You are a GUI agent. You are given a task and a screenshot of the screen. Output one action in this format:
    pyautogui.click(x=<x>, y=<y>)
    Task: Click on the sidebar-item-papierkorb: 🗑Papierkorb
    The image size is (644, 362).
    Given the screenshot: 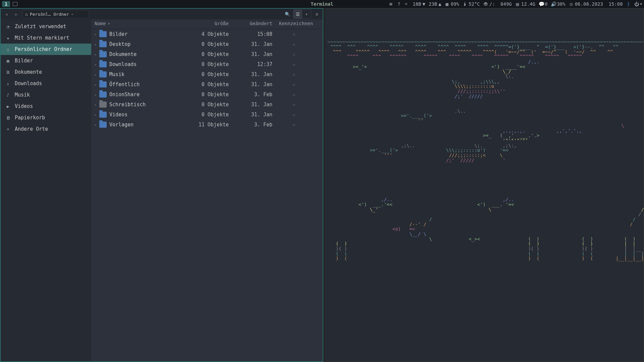 What is the action you would take?
    pyautogui.click(x=46, y=118)
    